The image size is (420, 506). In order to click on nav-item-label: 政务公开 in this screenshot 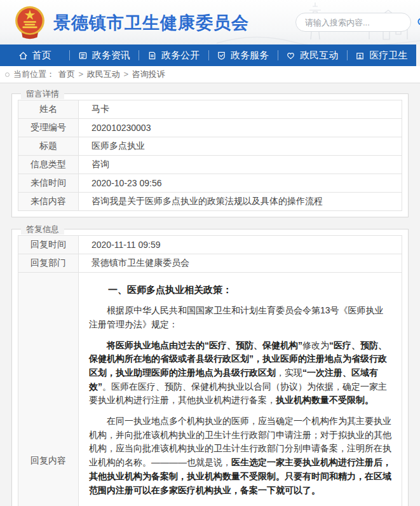, I will do `click(180, 56)`.